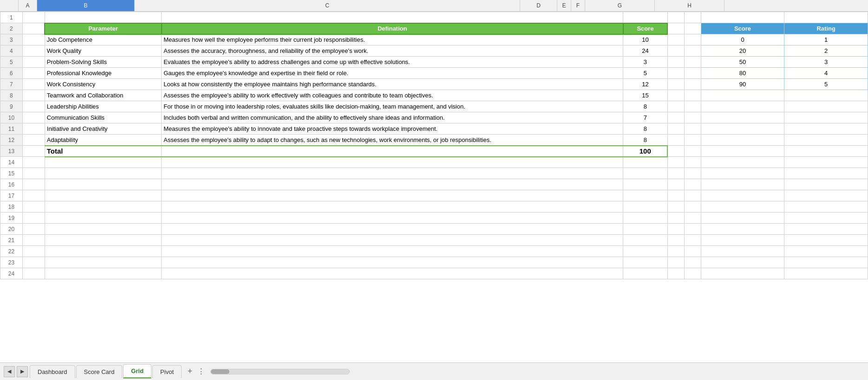 This screenshot has width=868, height=380. Describe the element at coordinates (434, 51) in the screenshot. I see `table-row: 4 Work Quality Assesses the accuracy, th…` at that location.